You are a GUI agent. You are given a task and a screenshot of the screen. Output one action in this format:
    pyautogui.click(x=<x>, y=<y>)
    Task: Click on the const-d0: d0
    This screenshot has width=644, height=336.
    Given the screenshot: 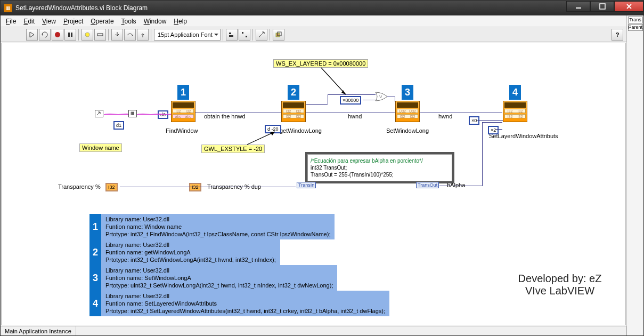 What is the action you would take?
    pyautogui.click(x=163, y=115)
    